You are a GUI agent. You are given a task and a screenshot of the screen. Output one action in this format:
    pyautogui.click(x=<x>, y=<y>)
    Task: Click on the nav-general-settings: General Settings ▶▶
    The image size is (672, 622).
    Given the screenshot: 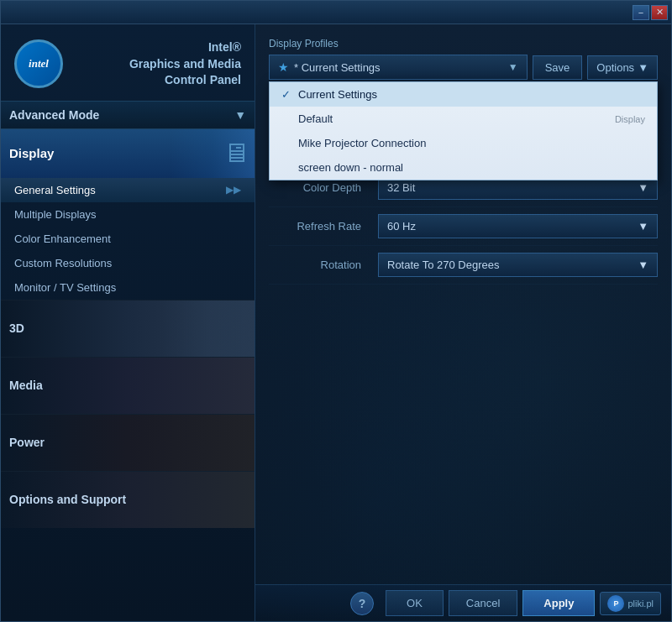 What is the action you would take?
    pyautogui.click(x=128, y=190)
    